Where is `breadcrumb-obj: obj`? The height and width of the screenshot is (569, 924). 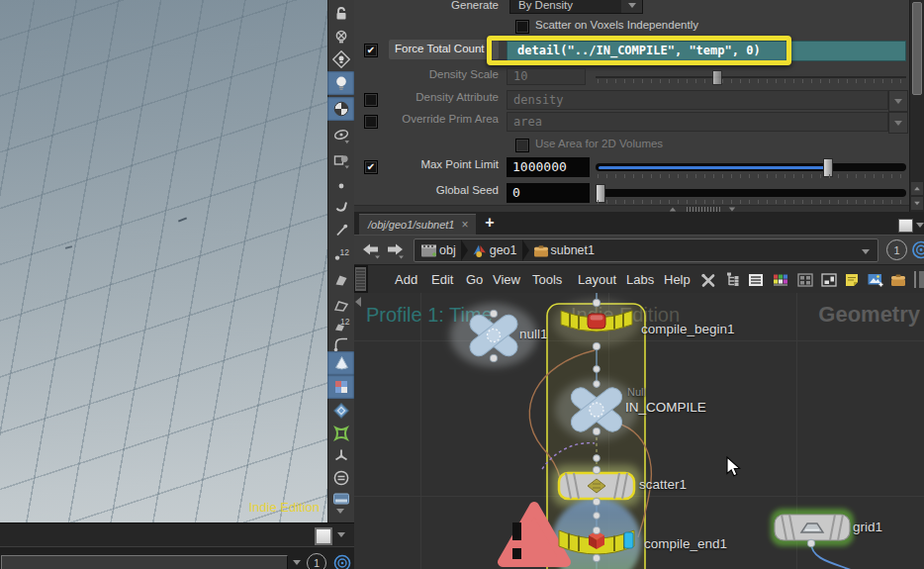
breadcrumb-obj: obj is located at coordinates (447, 250).